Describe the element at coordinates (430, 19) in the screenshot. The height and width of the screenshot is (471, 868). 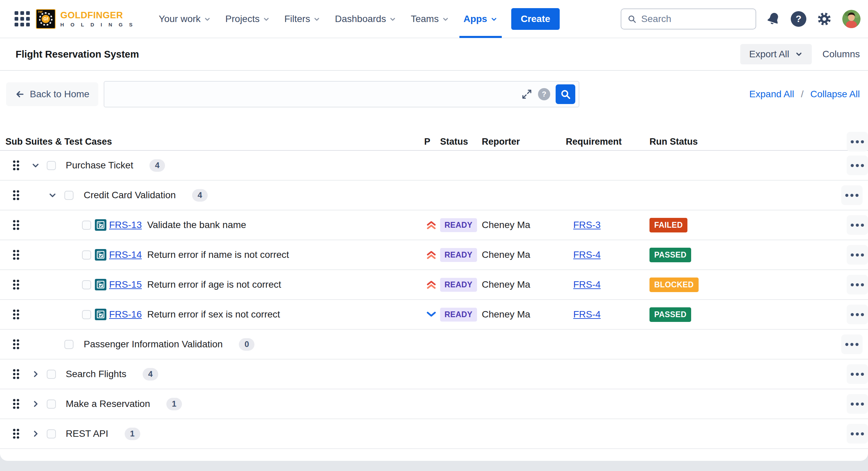
I see `nav-item-teams: Teams` at that location.